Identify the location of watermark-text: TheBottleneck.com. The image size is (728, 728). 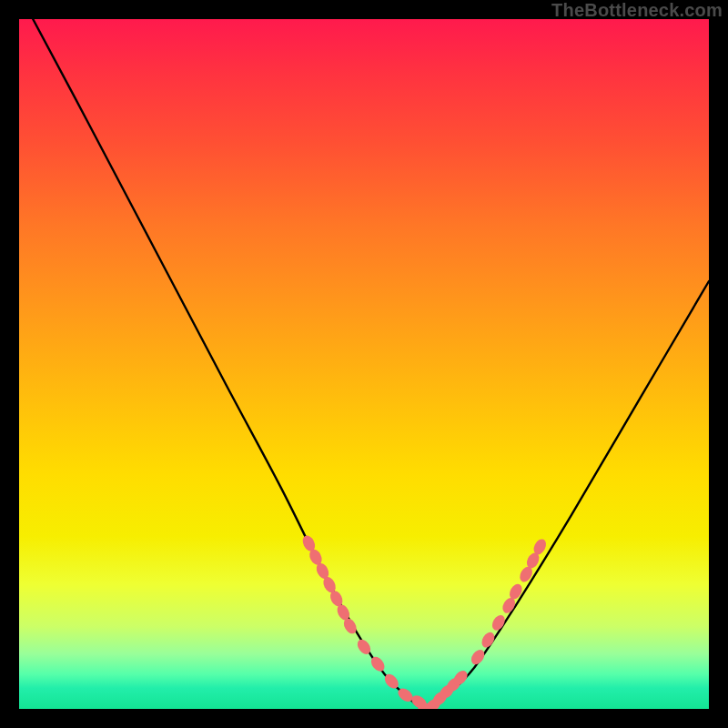
(637, 11).